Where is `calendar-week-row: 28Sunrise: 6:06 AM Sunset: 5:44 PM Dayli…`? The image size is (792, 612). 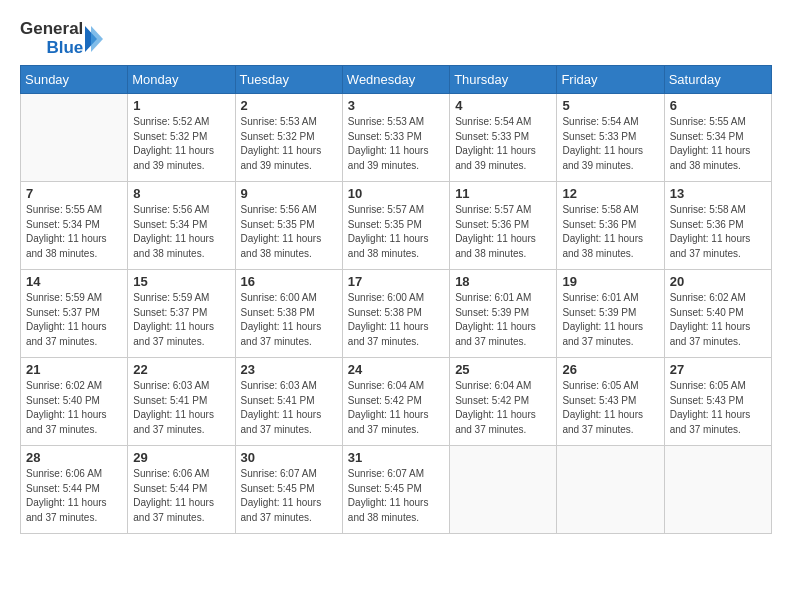 calendar-week-row: 28Sunrise: 6:06 AM Sunset: 5:44 PM Dayli… is located at coordinates (396, 490).